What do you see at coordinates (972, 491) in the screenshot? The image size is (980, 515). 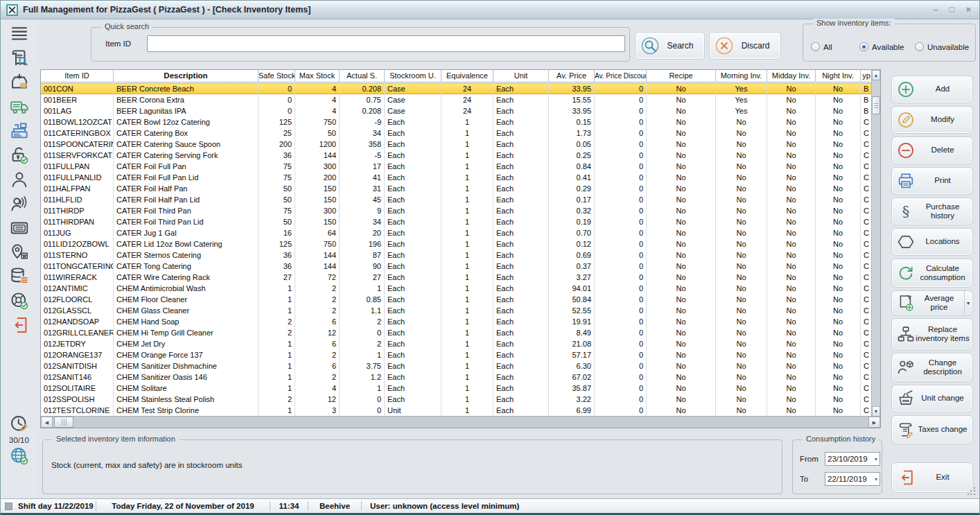 I see `resize-grip` at bounding box center [972, 491].